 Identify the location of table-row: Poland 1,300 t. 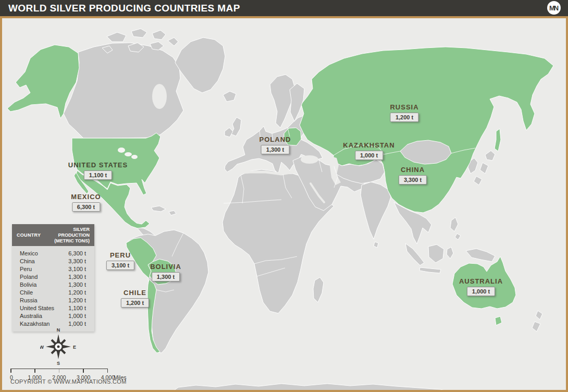
(53, 276).